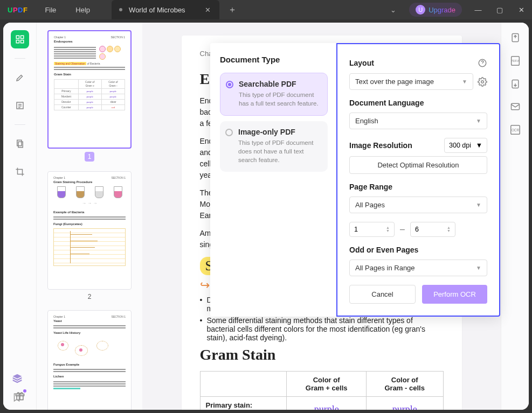  I want to click on help-icon, so click(482, 63).